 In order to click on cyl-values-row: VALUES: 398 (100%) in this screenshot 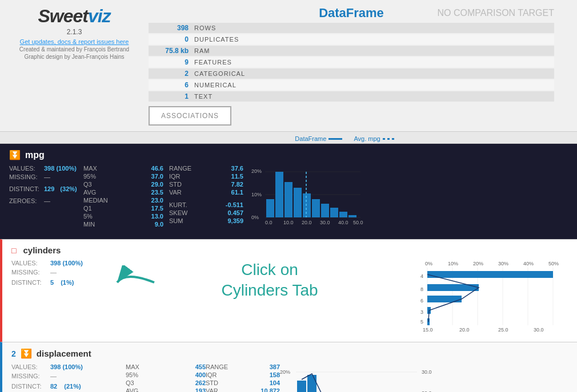, I will do `click(69, 263)`.